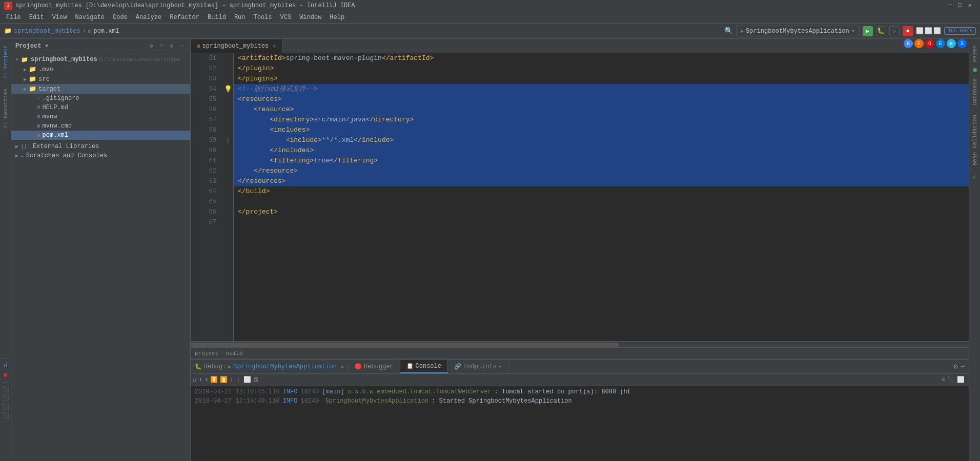  I want to click on vtab-database: Database, so click(975, 92).